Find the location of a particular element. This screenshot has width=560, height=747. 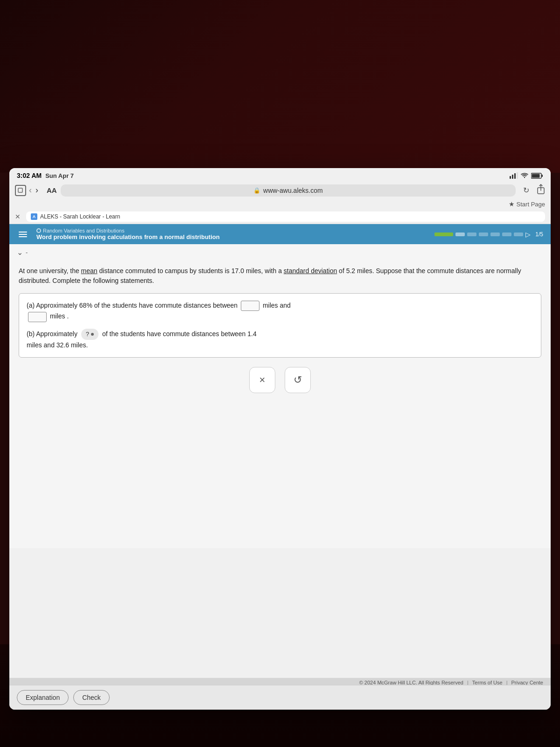

chevron-down-icon: ⌄ is located at coordinates (20, 252).